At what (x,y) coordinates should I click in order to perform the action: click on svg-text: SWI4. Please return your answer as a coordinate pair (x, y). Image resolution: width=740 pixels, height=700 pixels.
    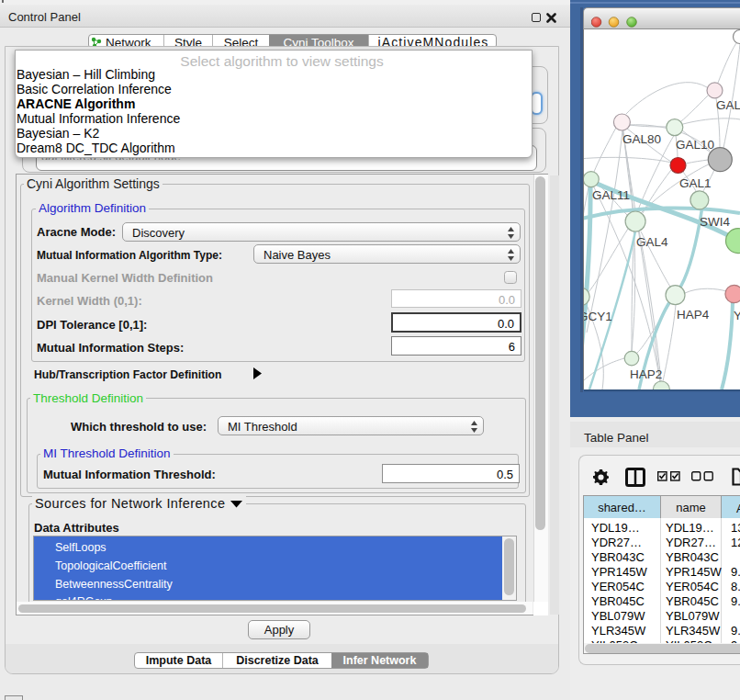
    Looking at the image, I should click on (714, 222).